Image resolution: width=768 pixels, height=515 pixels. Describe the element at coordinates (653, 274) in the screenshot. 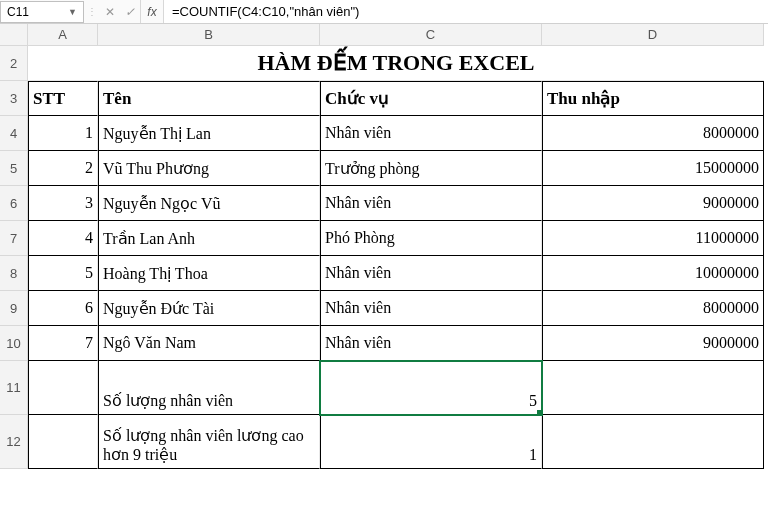

I see `cell-thunhap: 10000000` at that location.